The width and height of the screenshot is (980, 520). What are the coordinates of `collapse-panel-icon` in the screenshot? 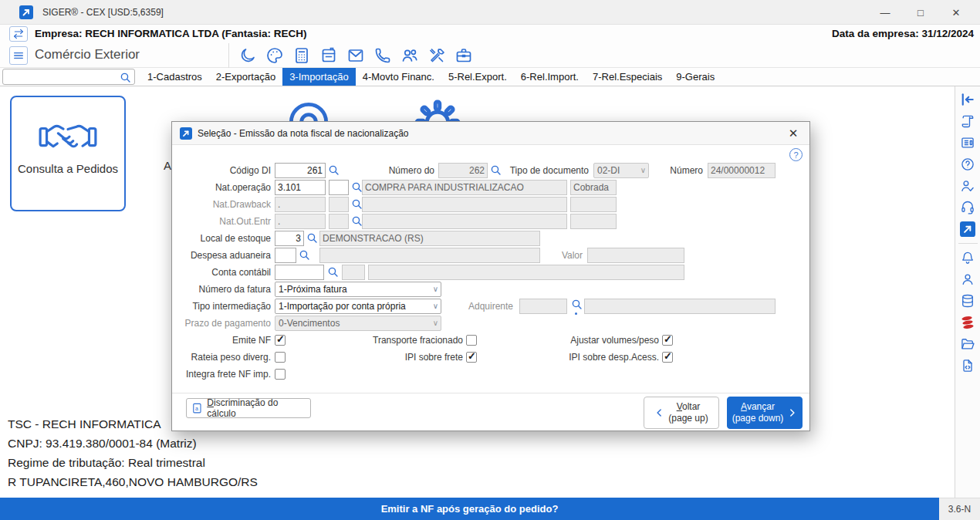 It's located at (968, 100).